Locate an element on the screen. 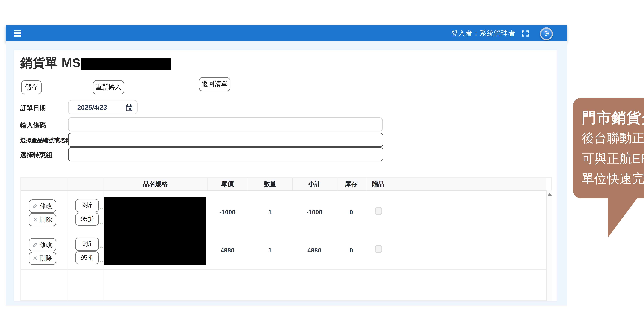 The height and width of the screenshot is (322, 644). callout-body: 後台聯動正航對帳，銷售資料 可與正航ERP串接，協助財務 單位快速完成對帳作業 is located at coordinates (613, 158).